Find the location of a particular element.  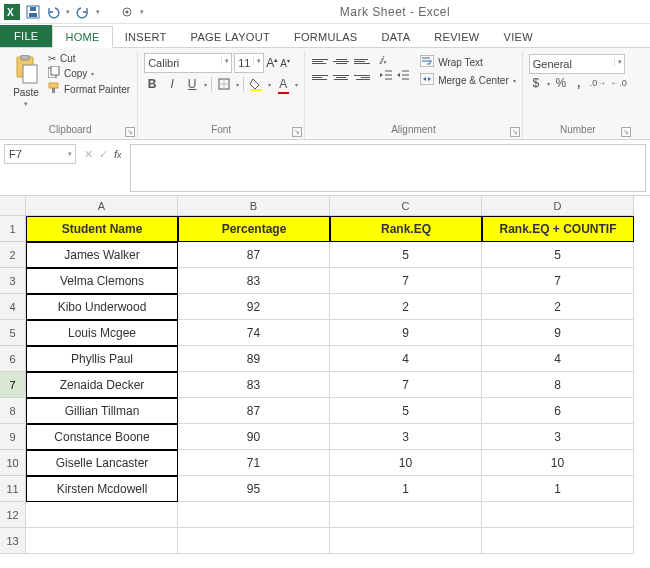

cell-C5: 9 is located at coordinates (406, 333).